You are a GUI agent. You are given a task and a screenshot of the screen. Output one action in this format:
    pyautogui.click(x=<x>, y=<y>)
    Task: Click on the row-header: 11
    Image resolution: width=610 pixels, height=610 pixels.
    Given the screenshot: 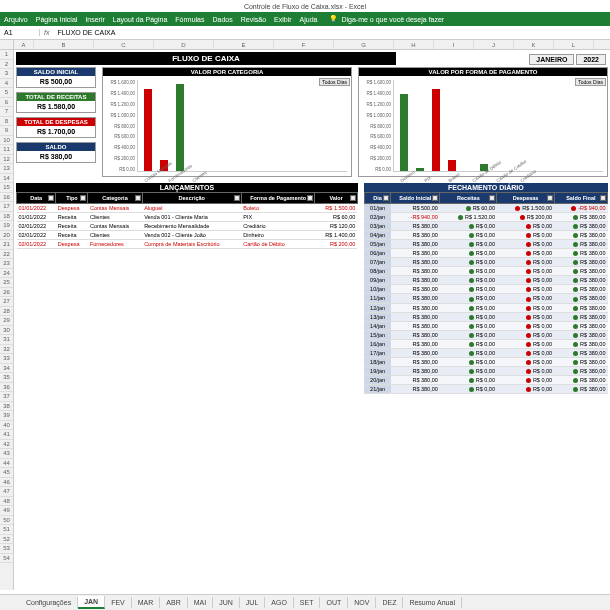 What is the action you would take?
    pyautogui.click(x=6, y=150)
    